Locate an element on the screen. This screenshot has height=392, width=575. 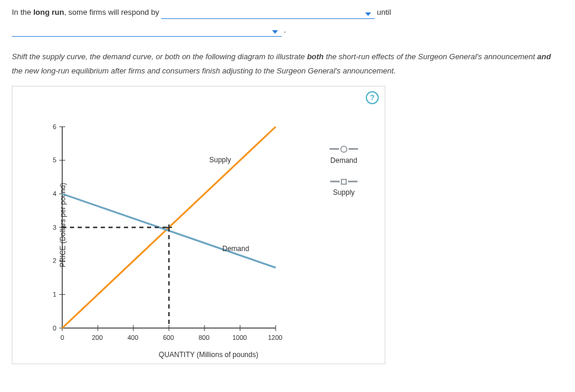
x-tick-600: 600 is located at coordinates (168, 338).